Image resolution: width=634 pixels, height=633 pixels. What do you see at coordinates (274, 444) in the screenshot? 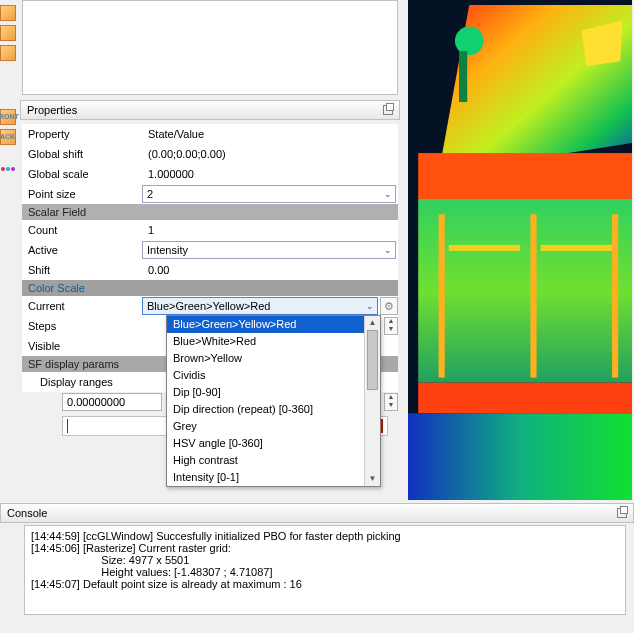
I see `color-scale-option: HSV angle [0-360]` at bounding box center [274, 444].